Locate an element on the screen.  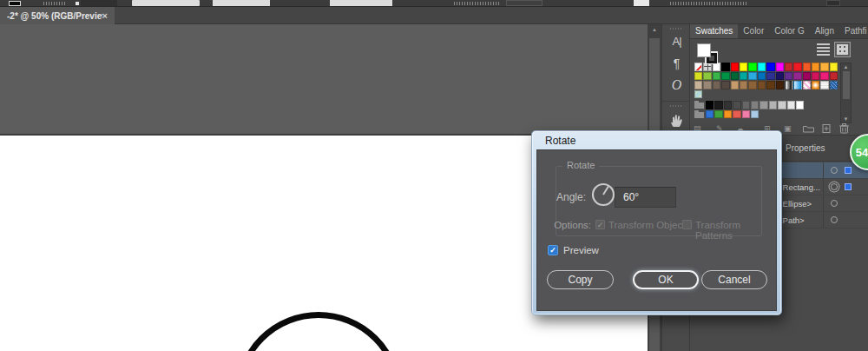
color-well is located at coordinates (15, 3).